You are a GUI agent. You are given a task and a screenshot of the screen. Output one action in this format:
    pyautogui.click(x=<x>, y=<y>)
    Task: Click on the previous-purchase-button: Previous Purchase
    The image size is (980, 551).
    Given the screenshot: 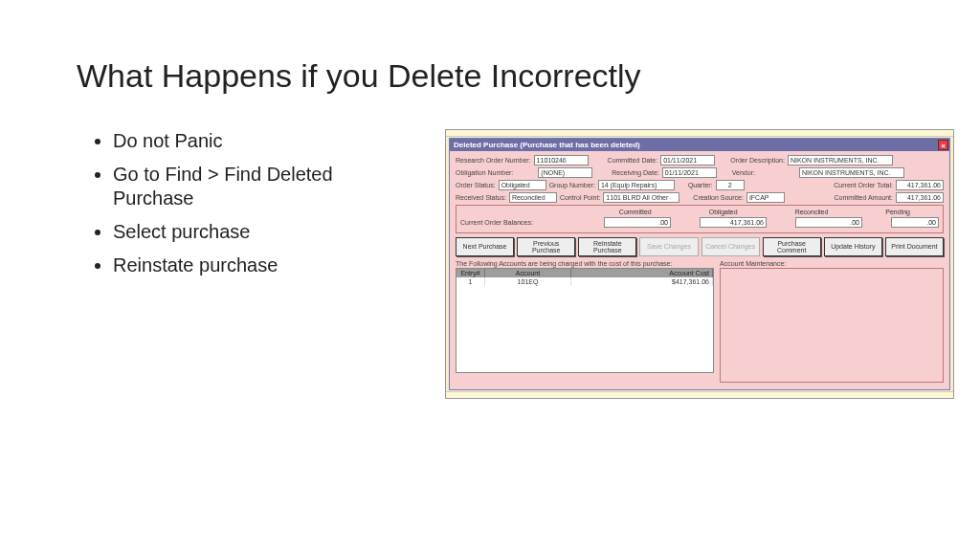 What is the action you would take?
    pyautogui.click(x=546, y=247)
    